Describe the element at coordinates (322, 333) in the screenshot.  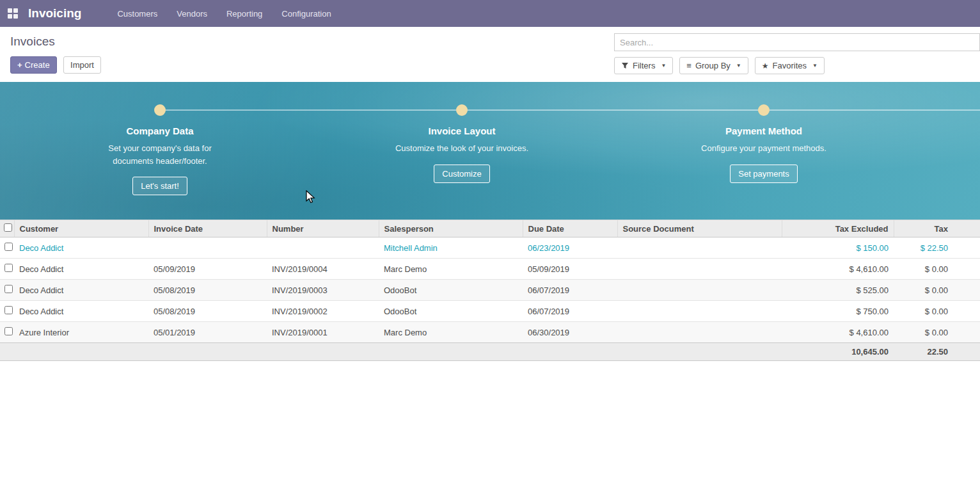
I see `cell-number: INV/2019/0001` at that location.